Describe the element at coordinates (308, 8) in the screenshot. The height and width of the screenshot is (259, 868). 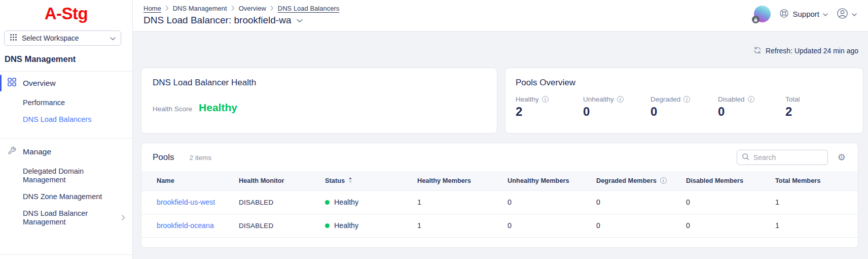
I see `breadcrumb-dns-load-balancers: DNS Load Balancers` at that location.